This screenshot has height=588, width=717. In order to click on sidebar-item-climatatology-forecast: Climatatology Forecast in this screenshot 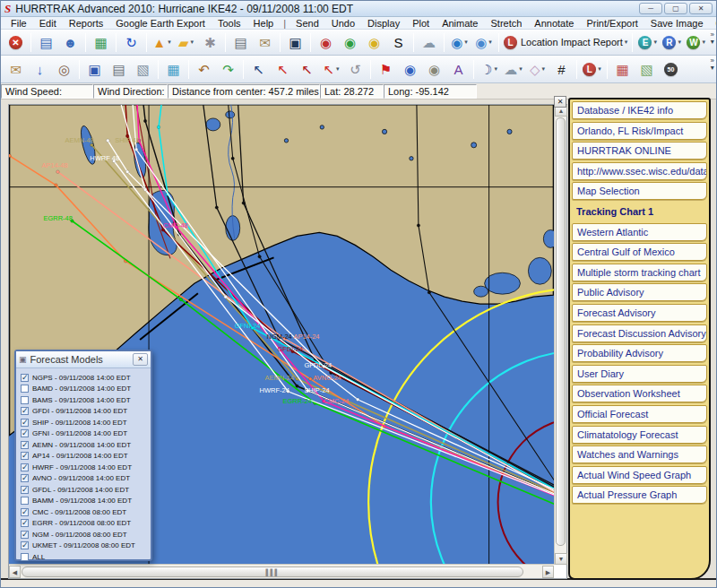, I will do `click(640, 435)`.